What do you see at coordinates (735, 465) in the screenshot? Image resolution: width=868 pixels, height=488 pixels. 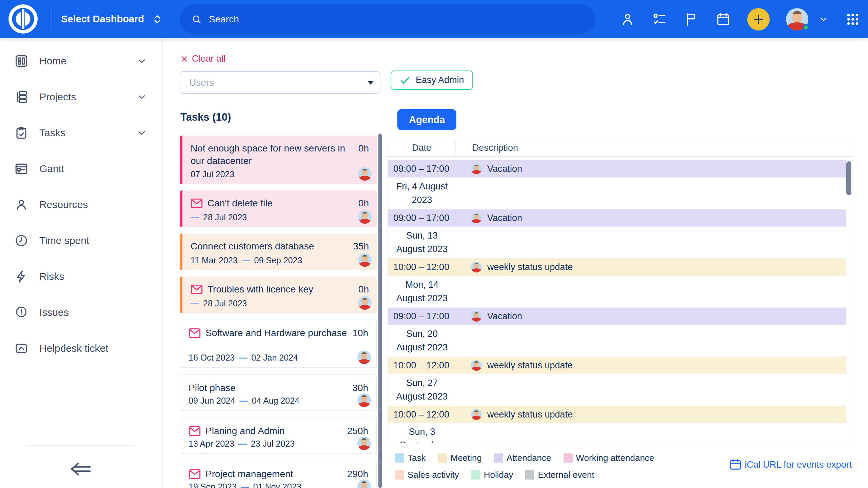 I see `ical-calendar-icon` at bounding box center [735, 465].